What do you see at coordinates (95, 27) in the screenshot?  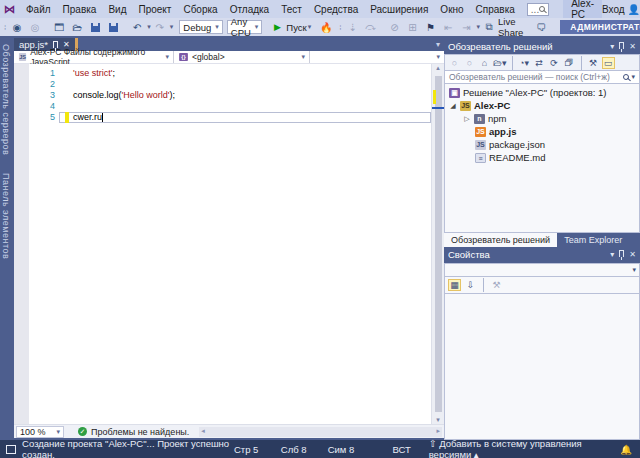 I see `save-icon` at bounding box center [95, 27].